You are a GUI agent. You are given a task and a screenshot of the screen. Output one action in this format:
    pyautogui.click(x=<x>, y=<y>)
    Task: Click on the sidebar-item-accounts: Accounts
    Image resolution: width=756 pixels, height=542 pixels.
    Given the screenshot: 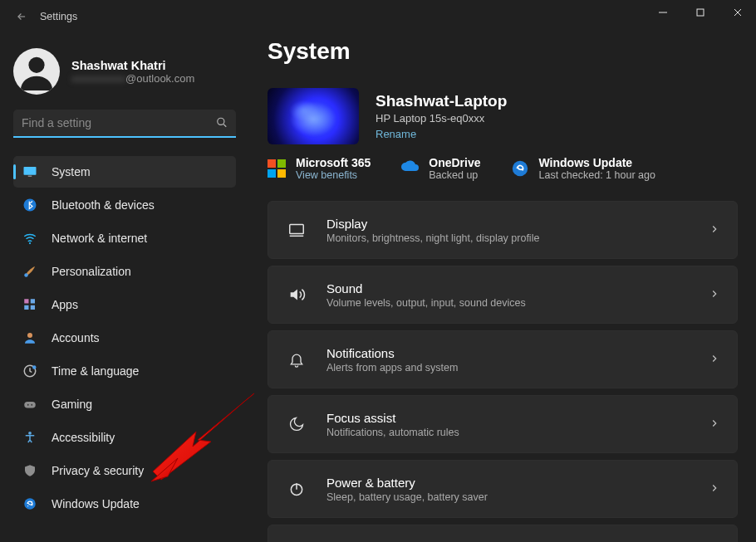 What is the action you would take?
    pyautogui.click(x=125, y=338)
    